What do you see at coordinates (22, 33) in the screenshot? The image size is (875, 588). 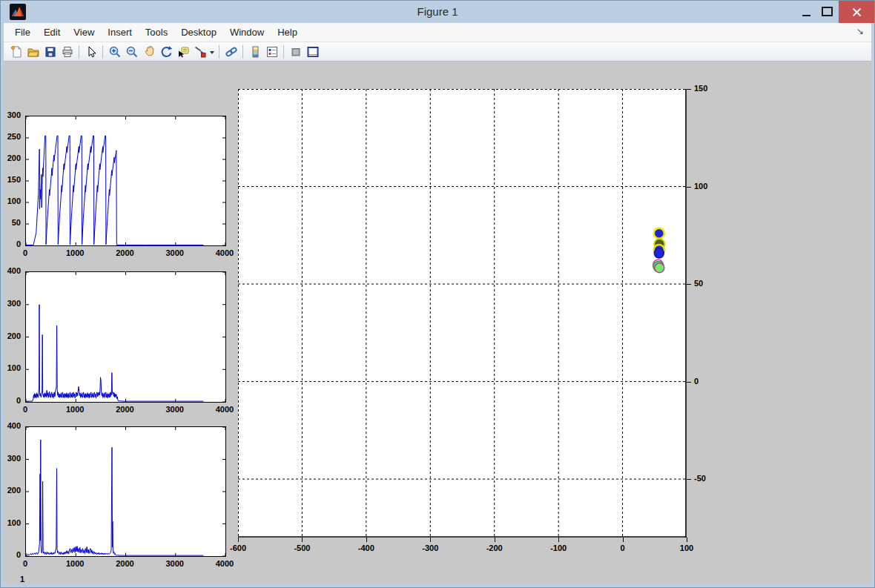 I see `menu-item-file: File` at bounding box center [22, 33].